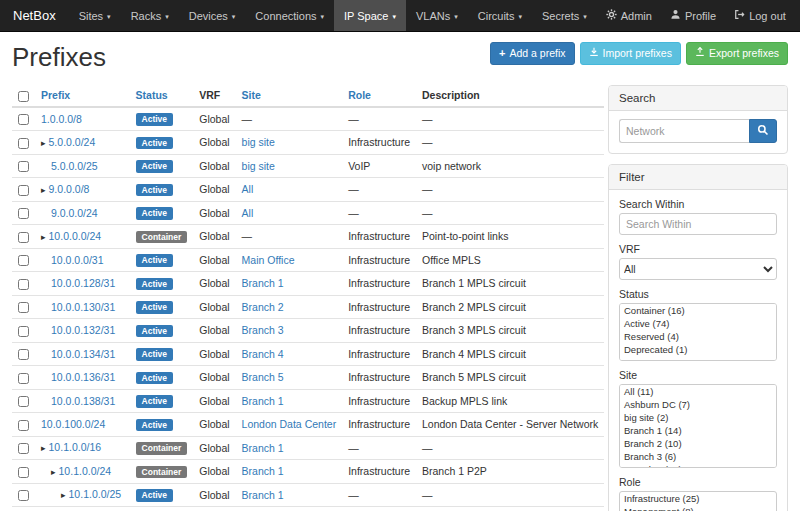 The width and height of the screenshot is (800, 511). What do you see at coordinates (698, 444) in the screenshot?
I see `filter-option: Branch 2 (10)` at bounding box center [698, 444].